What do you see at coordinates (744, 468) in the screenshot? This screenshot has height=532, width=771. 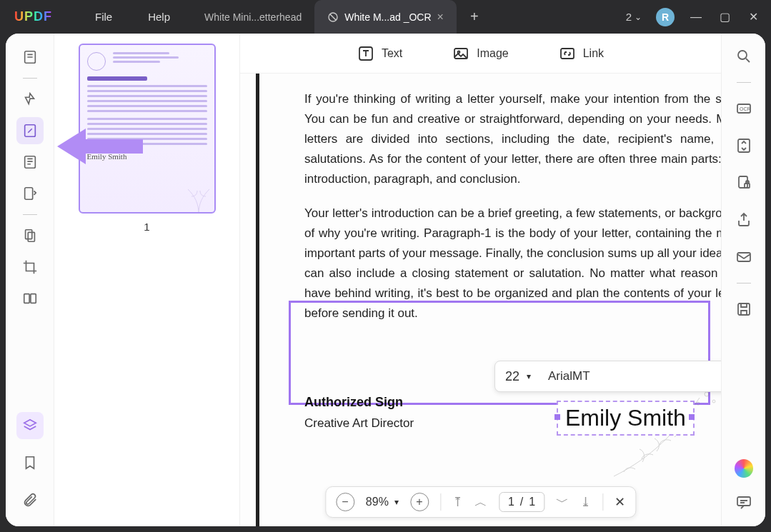 I see `ai-assistant-button` at bounding box center [744, 468].